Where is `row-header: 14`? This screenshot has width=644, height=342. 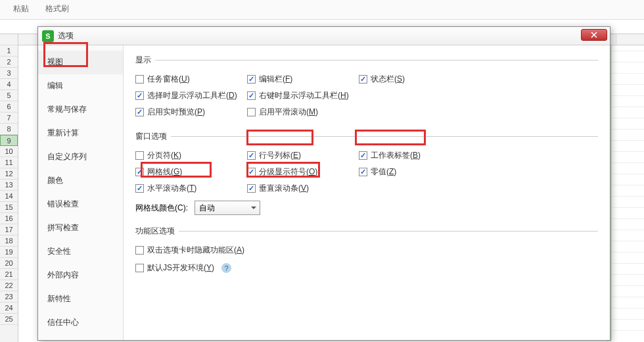 row-header: 14 is located at coordinates (9, 196).